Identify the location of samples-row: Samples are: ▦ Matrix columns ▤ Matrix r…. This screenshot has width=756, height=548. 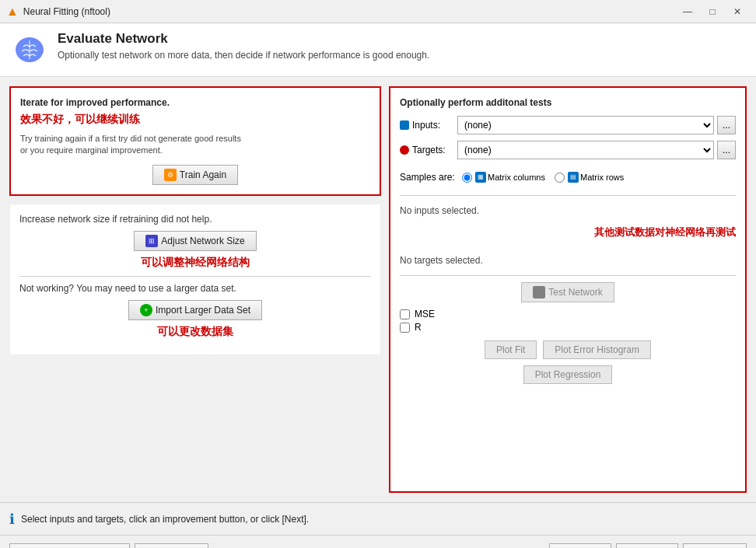
(568, 177).